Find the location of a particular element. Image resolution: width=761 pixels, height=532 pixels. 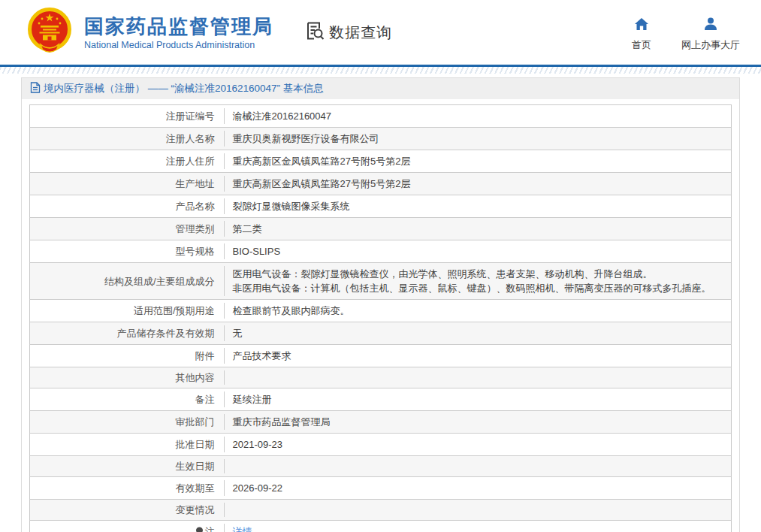

row-label: 变更情况 is located at coordinates (127, 510).